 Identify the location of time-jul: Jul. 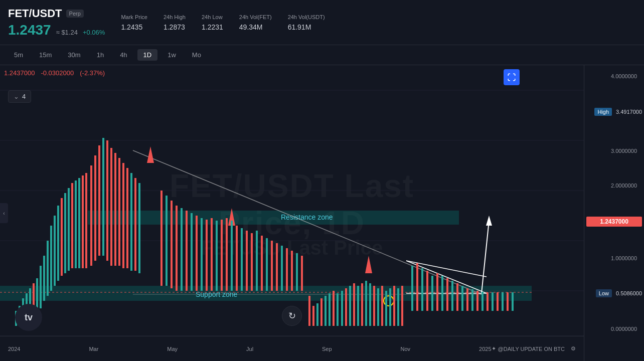
(250, 349).